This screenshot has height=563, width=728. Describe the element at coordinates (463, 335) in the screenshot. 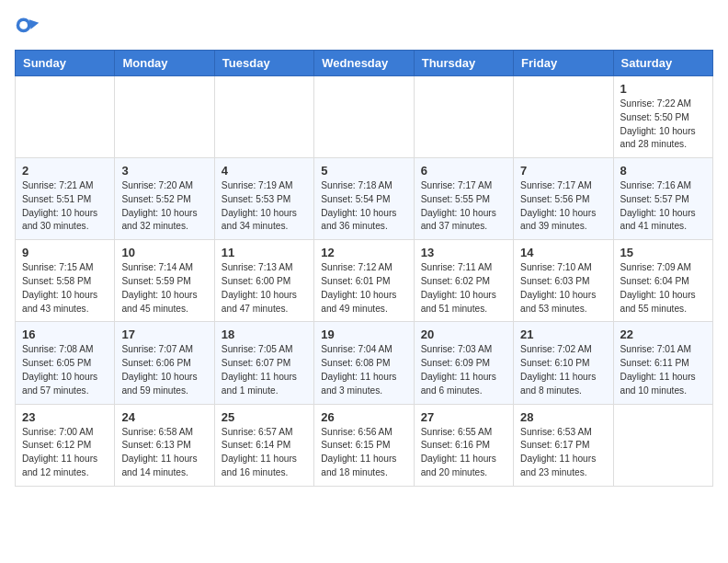

I see `day-number: 20` at that location.